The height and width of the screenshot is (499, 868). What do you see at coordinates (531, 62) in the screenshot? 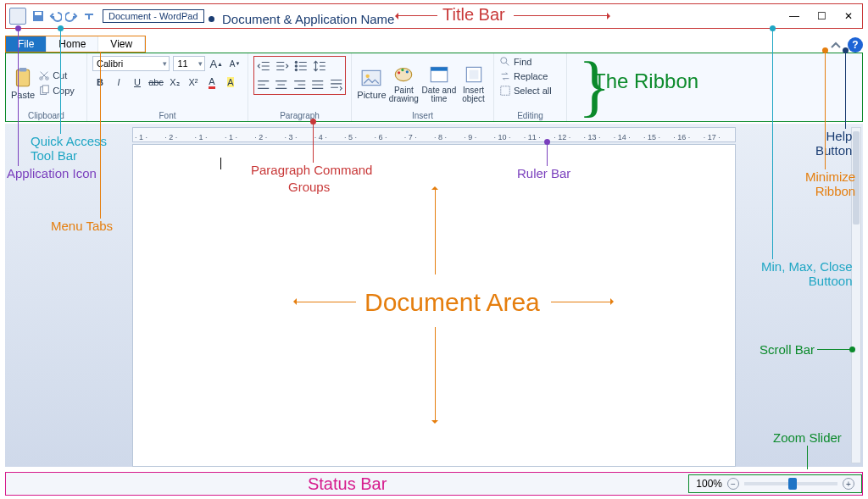
I see `find-button: Find` at bounding box center [531, 62].